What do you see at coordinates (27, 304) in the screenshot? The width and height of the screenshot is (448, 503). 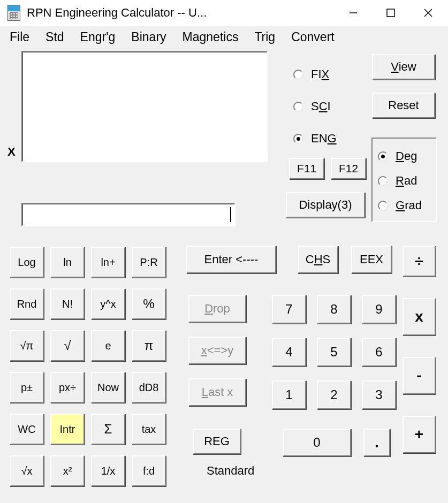 I see `rnd-button: Rnd` at bounding box center [27, 304].